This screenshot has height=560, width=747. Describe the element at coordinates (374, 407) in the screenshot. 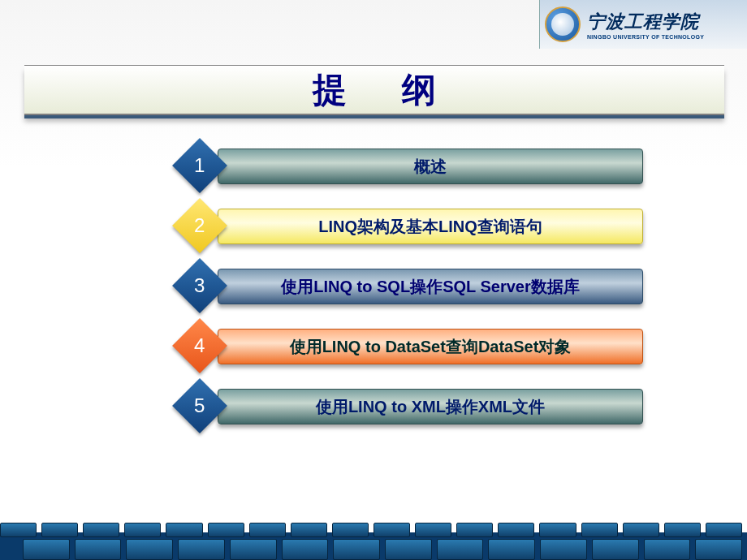

I see `outline-item-5: 5 使用LINQ to XML操作XML文件` at that location.